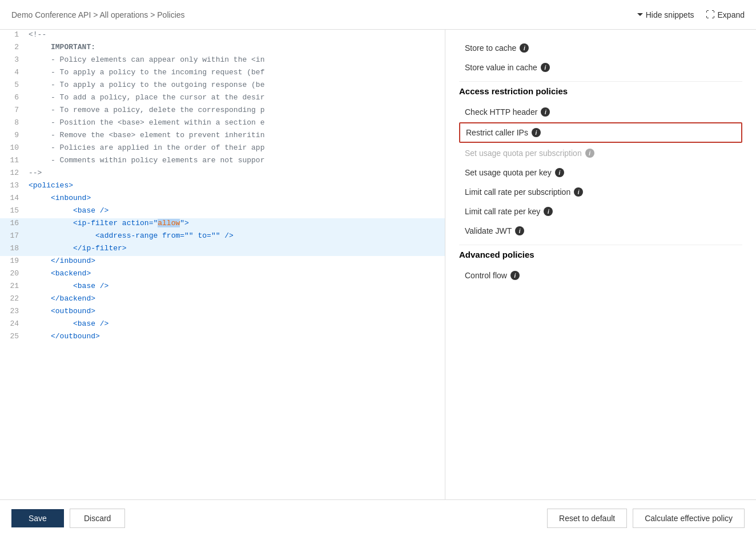  What do you see at coordinates (601, 67) in the screenshot?
I see `policy-item-store-value-in-cache: Store value in cache i` at bounding box center [601, 67].